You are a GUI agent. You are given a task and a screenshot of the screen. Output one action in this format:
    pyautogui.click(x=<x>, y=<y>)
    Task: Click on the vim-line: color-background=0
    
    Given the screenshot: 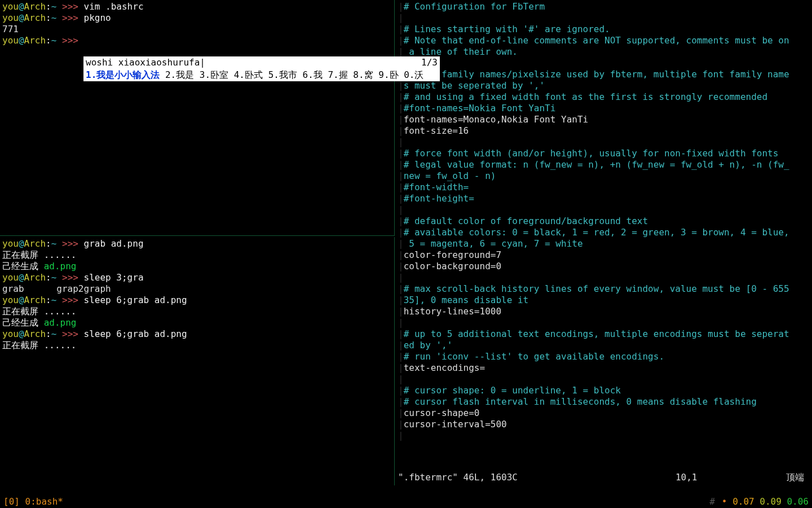 What is the action you would take?
    pyautogui.click(x=452, y=266)
    